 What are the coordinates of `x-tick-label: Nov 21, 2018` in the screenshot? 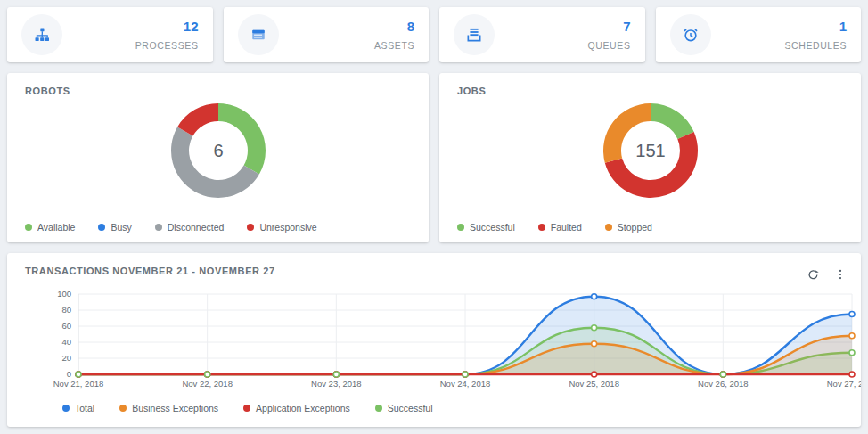 It's located at (78, 383).